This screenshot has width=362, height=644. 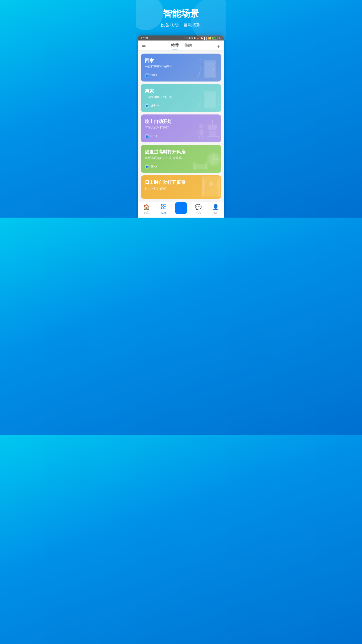 What do you see at coordinates (175, 47) in the screenshot?
I see `tab-recommended: 推荐` at bounding box center [175, 47].